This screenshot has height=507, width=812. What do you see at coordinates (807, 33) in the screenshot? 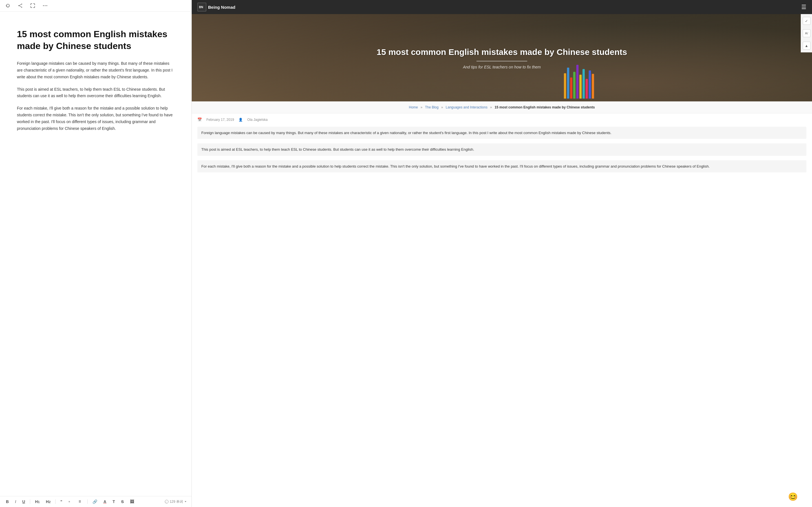
I see `format-icon: A/` at bounding box center [807, 33].